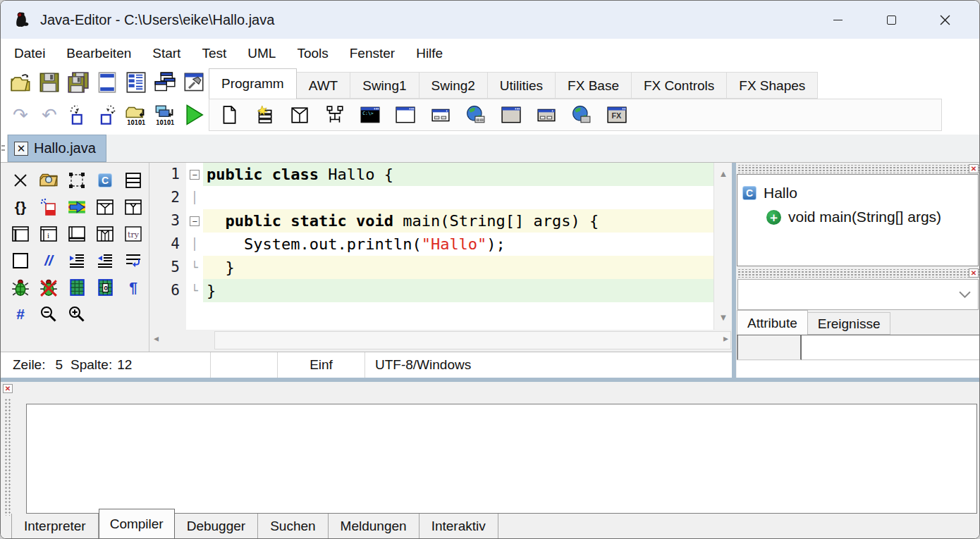 This screenshot has height=539, width=980. Describe the element at coordinates (78, 115) in the screenshot. I see `paste-component-icon` at that location.